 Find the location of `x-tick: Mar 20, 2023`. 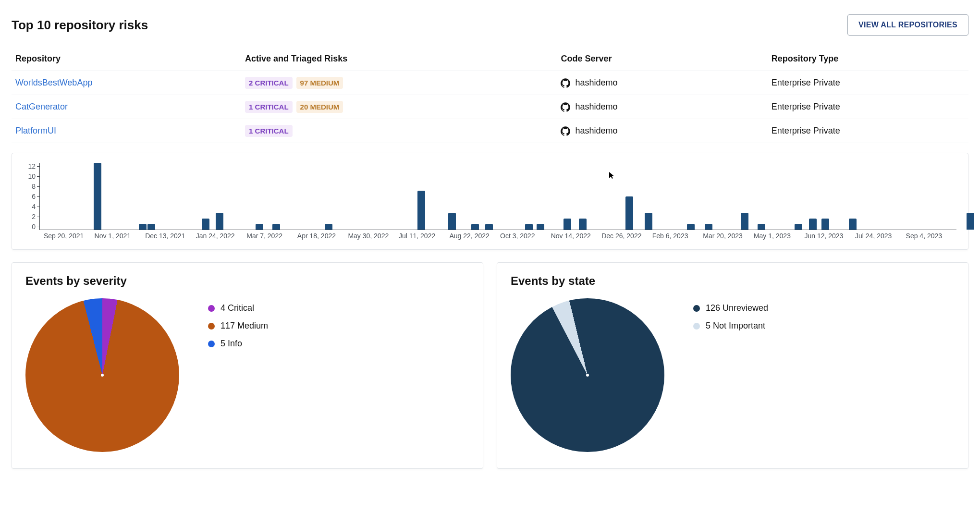

x-tick: Mar 20, 2023 is located at coordinates (728, 236).